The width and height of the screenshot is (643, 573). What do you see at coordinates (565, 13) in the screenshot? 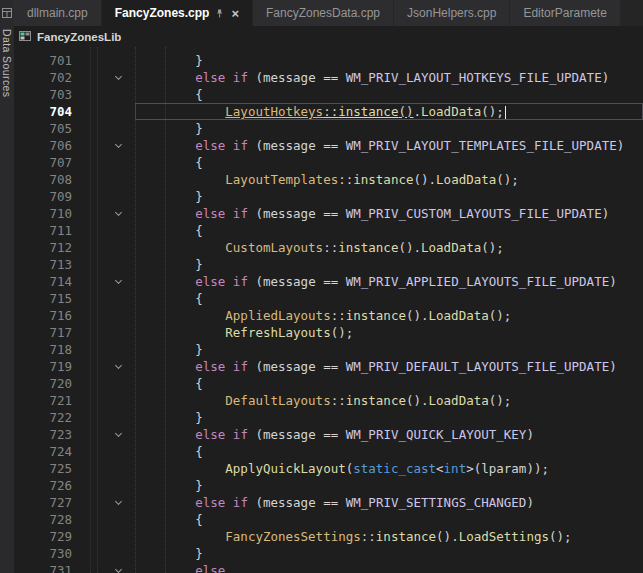
I see `tab-editorparameters: EditorParamete` at bounding box center [565, 13].